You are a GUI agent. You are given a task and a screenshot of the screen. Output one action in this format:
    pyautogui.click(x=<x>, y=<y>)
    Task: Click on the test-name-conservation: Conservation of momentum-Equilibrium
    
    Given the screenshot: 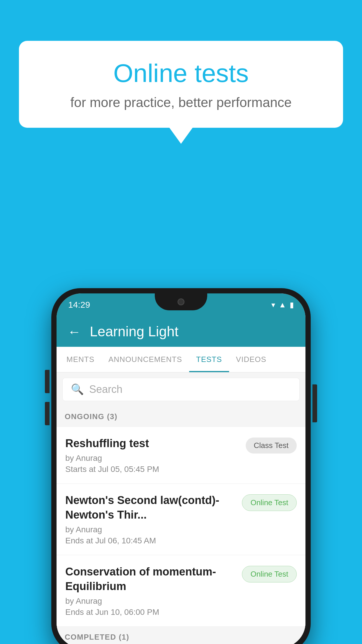 What is the action you would take?
    pyautogui.click(x=151, y=579)
    